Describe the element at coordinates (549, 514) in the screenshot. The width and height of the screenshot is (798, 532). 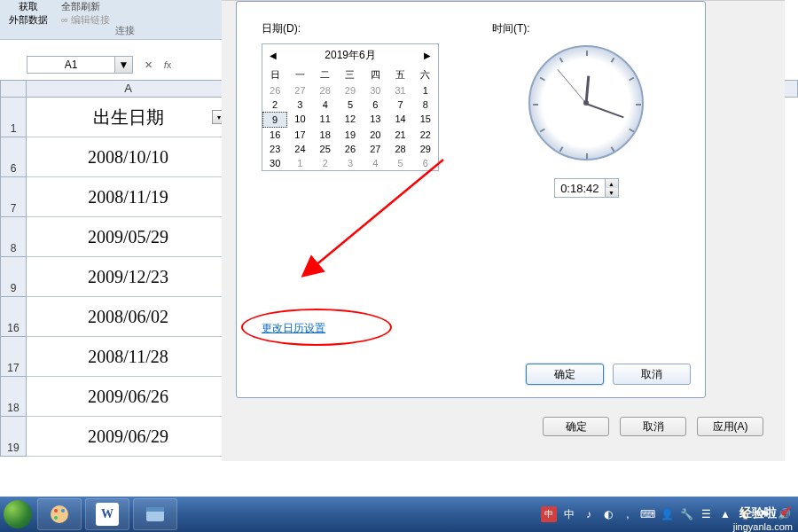
I see `ime-indicator: 中` at that location.